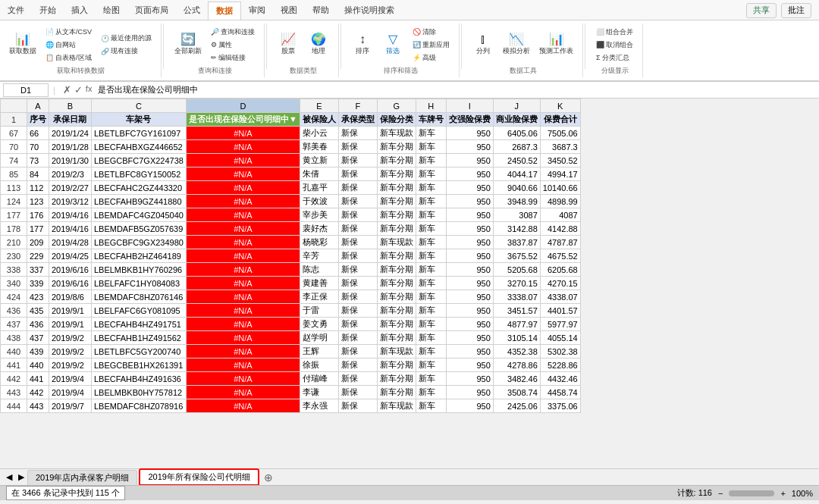 Image resolution: width=819 pixels, height=504 pixels. I want to click on tab-formula: 公式, so click(192, 11).